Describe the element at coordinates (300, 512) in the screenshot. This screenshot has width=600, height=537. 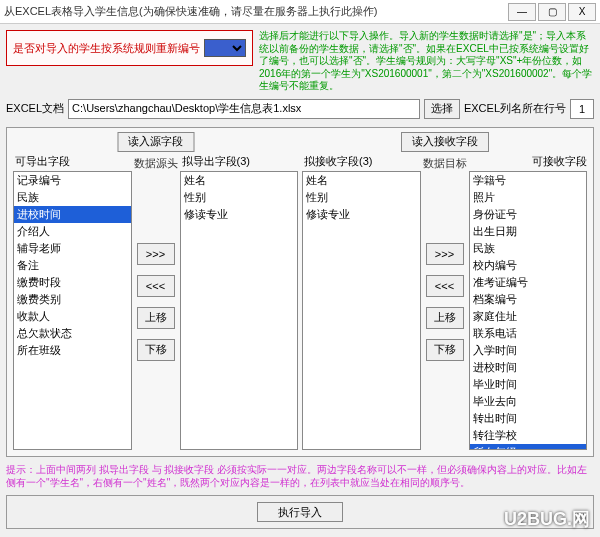
I see `execute-import-button: 执行导入` at that location.